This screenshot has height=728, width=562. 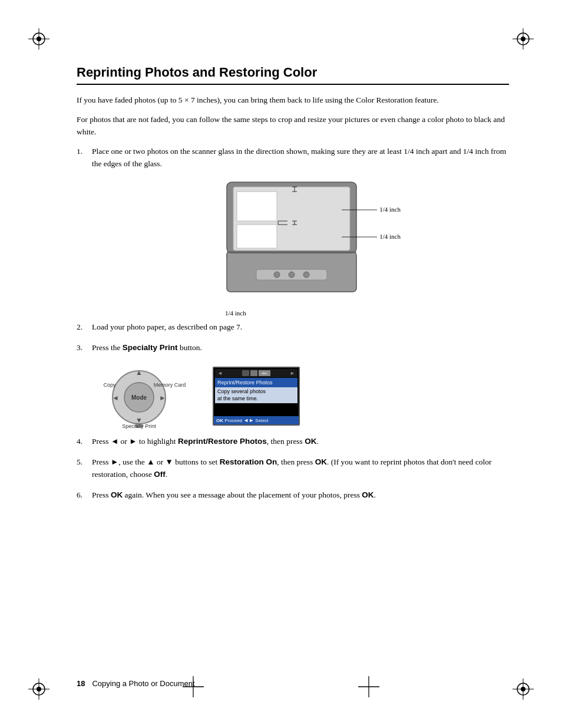 I want to click on lcd-right-arrow-icon: ►, so click(x=292, y=373).